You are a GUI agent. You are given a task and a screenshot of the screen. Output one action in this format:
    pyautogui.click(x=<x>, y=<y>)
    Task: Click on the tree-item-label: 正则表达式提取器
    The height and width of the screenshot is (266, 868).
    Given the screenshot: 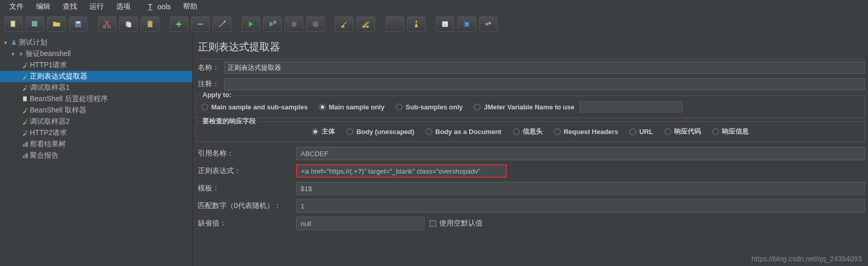 What is the action you would take?
    pyautogui.click(x=59, y=77)
    